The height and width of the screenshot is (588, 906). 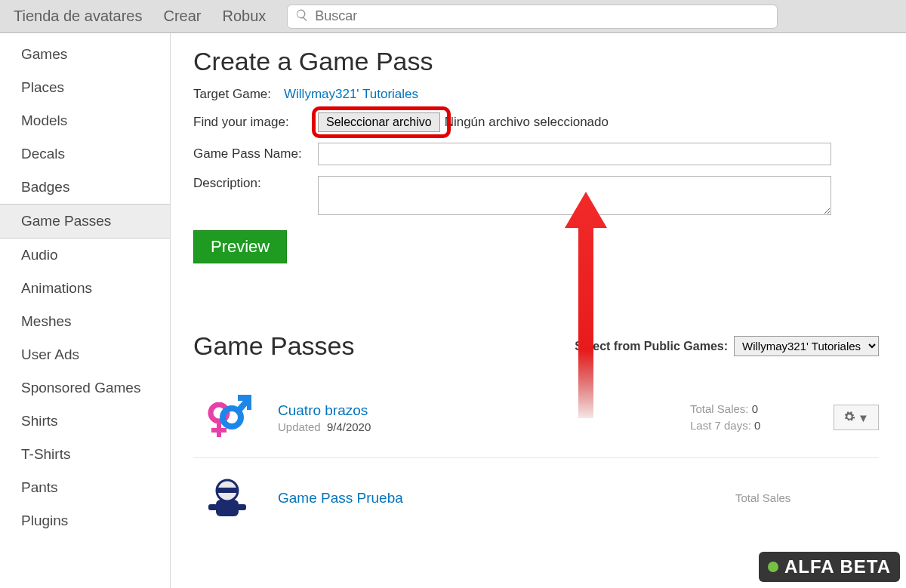 I want to click on last7-label: Last 7 days:, so click(x=720, y=426).